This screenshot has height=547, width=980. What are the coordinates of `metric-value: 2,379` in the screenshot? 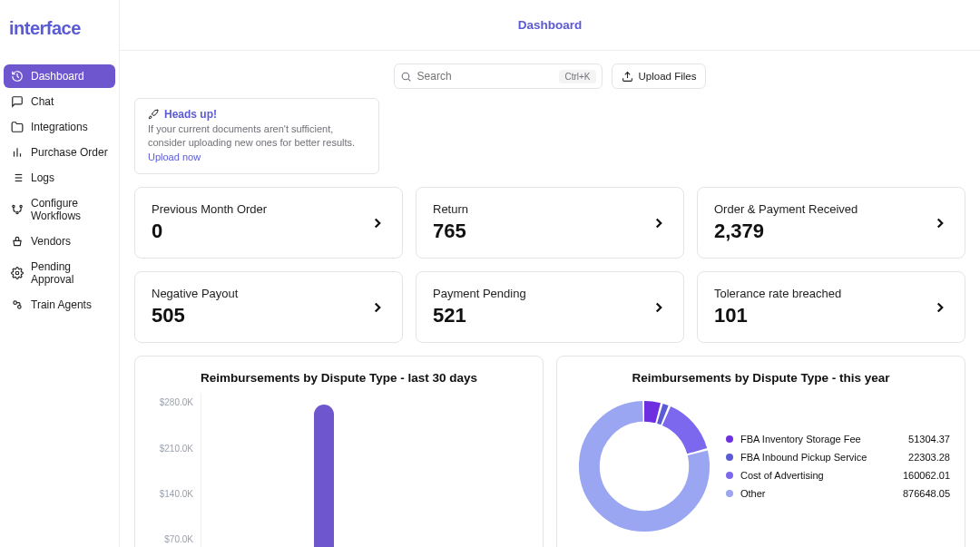 It's located at (786, 231).